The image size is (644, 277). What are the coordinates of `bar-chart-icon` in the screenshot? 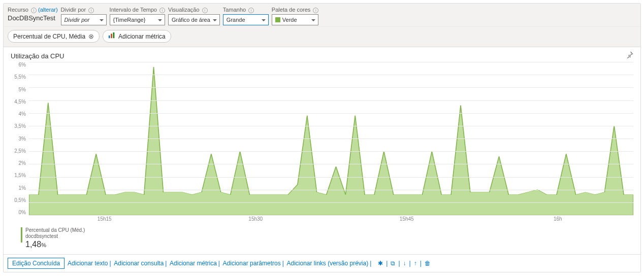 It's located at (112, 37).